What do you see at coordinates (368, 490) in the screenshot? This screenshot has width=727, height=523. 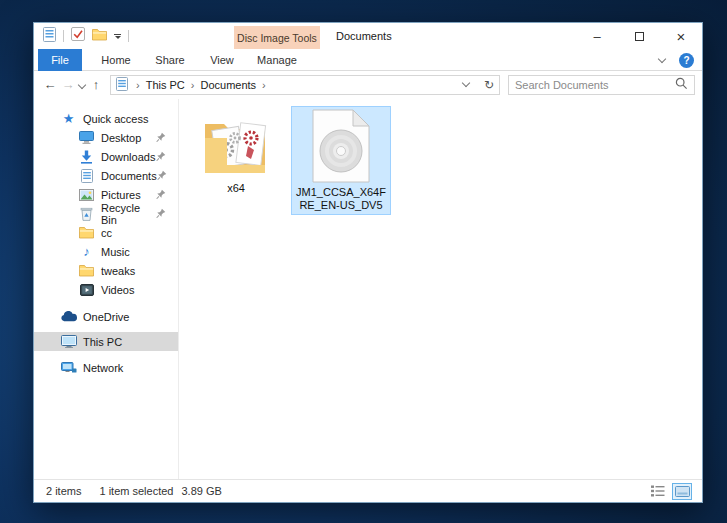 I see `status-bar: 2 items 1 item selected 3.89 GB` at bounding box center [368, 490].